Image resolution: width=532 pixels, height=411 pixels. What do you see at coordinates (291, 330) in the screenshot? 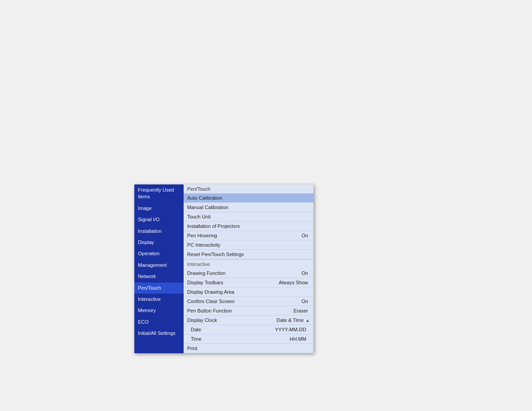
I see `sub-row-value: YYYY-MM-DD` at bounding box center [291, 330].